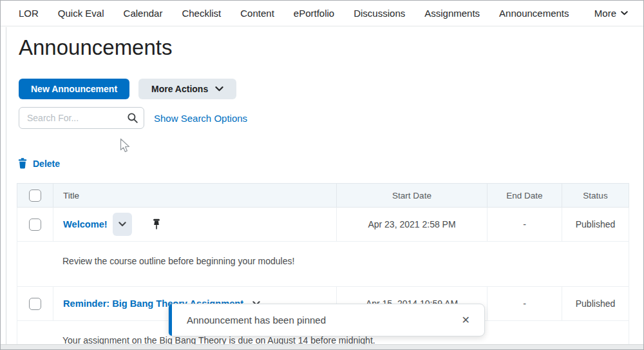 The width and height of the screenshot is (644, 350). What do you see at coordinates (596, 196) in the screenshot?
I see `column-header-status: Status` at bounding box center [596, 196].